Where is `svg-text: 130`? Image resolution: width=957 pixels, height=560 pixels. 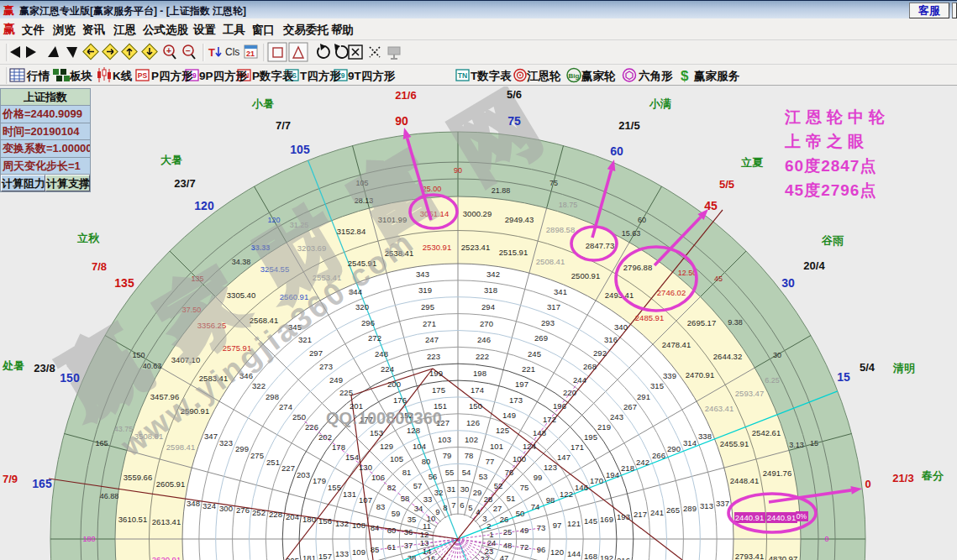
svg-text: 130 is located at coordinates (365, 467).